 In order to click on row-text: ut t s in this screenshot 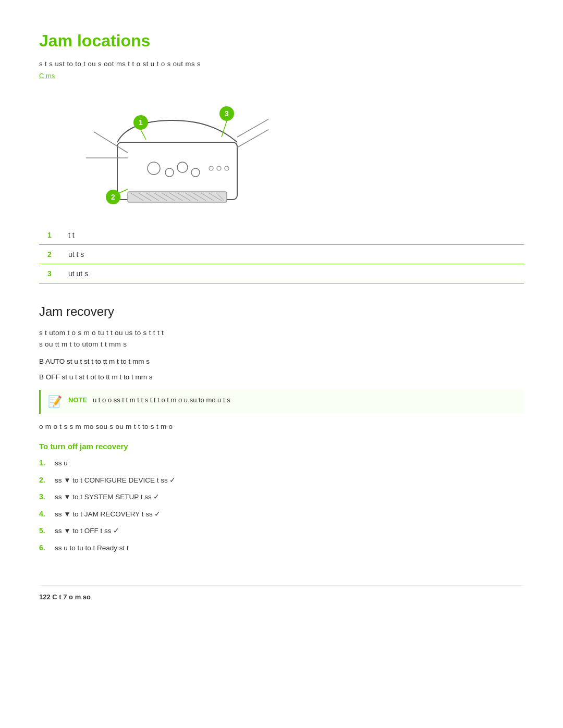, I will do `click(292, 254)`.